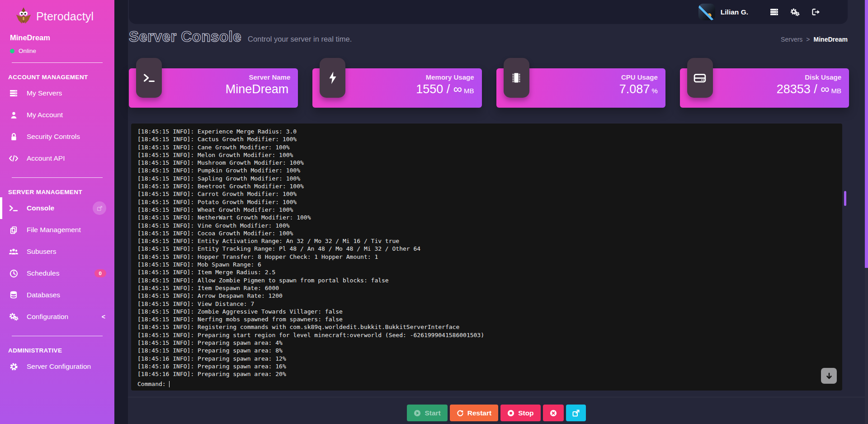 The width and height of the screenshot is (868, 424). What do you see at coordinates (792, 39) in the screenshot?
I see `breadcrumb-servers: Servers` at bounding box center [792, 39].